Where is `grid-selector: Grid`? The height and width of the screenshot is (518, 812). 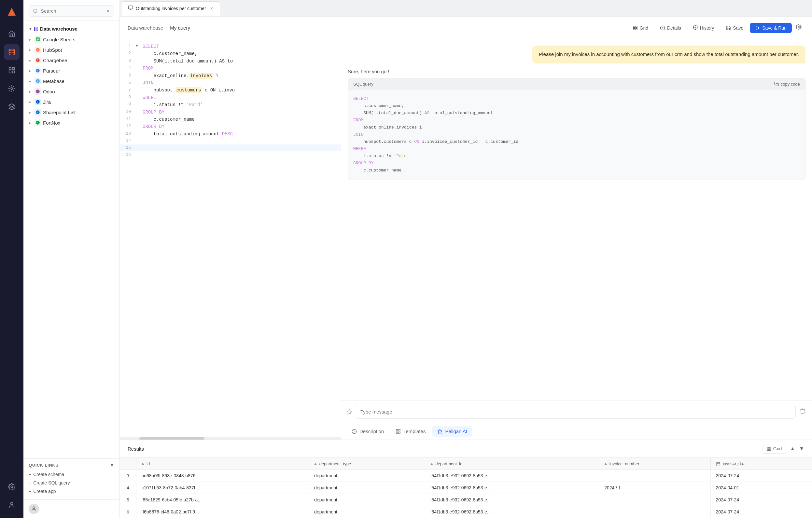 grid-selector: Grid is located at coordinates (774, 449).